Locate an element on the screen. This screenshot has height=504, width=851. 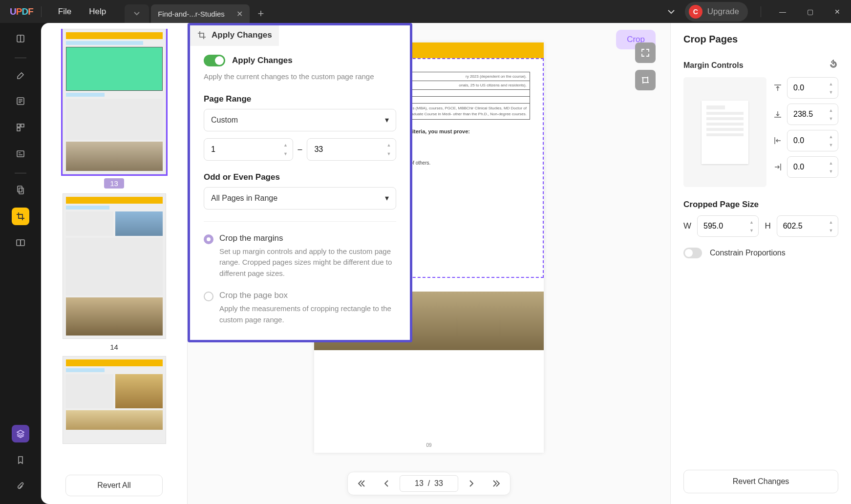
rail-crop-icon is located at coordinates (21, 216).